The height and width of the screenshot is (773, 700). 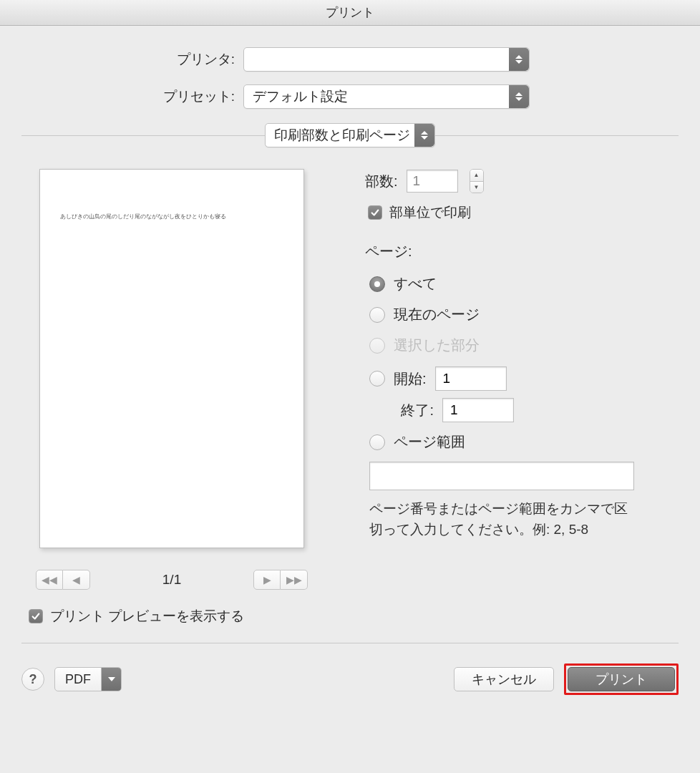 What do you see at coordinates (36, 616) in the screenshot?
I see `show-preview-checkbox` at bounding box center [36, 616].